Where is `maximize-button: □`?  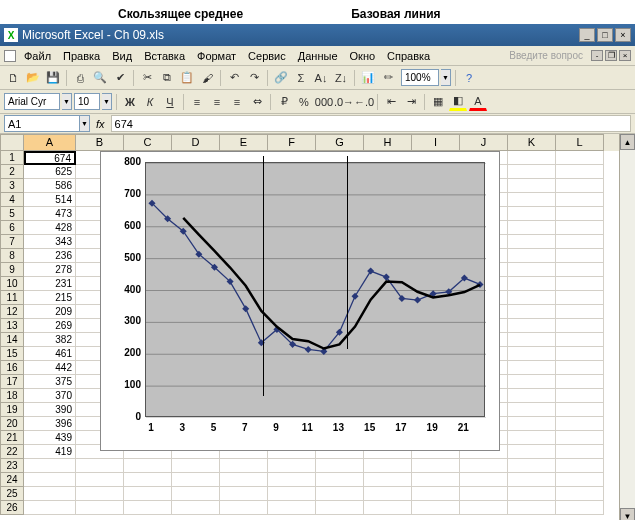
maximize-button: □ is located at coordinates (605, 35).